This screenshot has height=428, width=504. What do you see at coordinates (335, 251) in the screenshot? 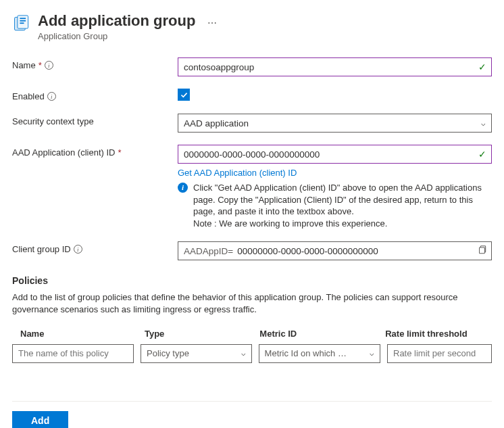
I see `client-group-id-field: AADAppID= 00000000-0000-0000-0000000000` at bounding box center [335, 251].